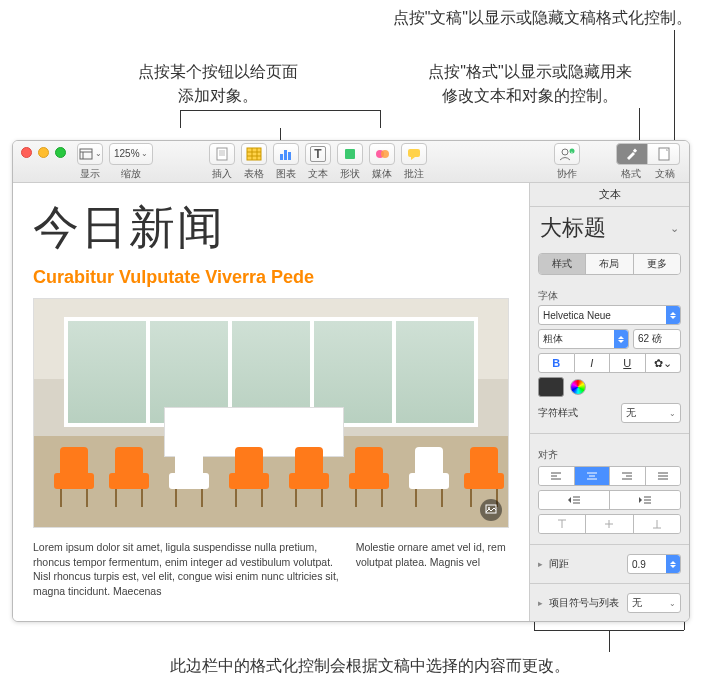 This screenshot has width=702, height=692. I want to click on callout-bracket, so click(280, 110).